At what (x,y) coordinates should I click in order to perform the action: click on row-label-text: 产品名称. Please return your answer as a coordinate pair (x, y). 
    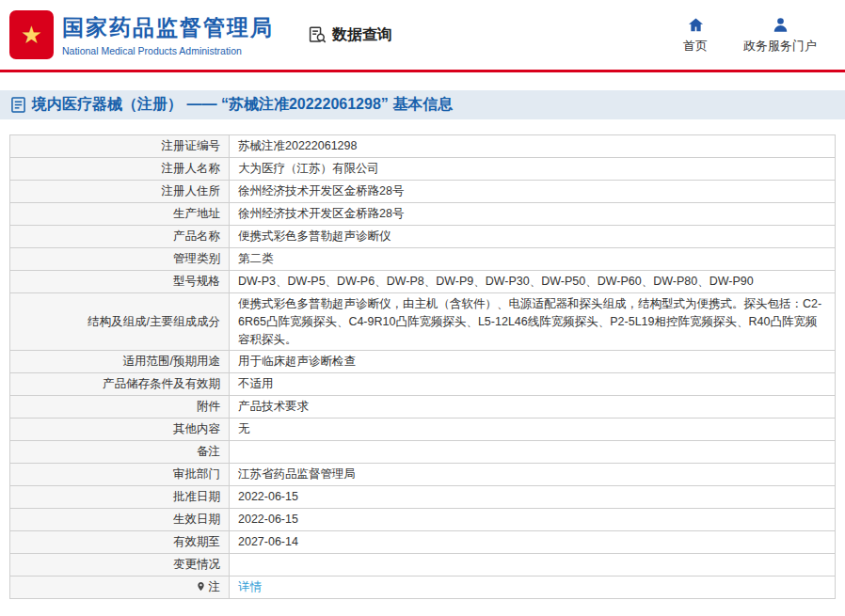
    Looking at the image, I should click on (197, 236).